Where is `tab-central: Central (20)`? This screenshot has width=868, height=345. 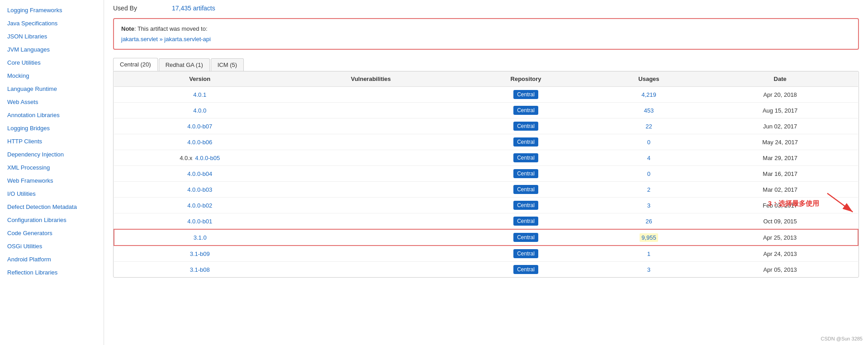
tab-central: Central (20) is located at coordinates (136, 64).